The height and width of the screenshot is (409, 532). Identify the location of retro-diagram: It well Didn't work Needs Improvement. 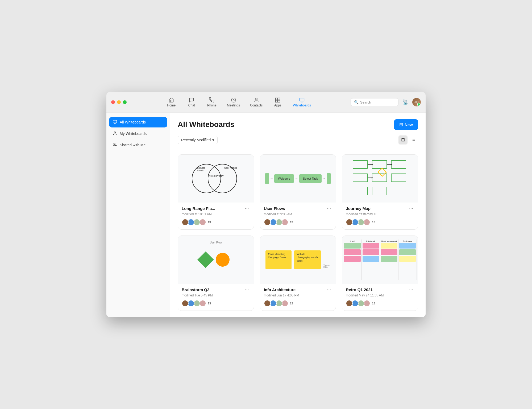
(380, 260).